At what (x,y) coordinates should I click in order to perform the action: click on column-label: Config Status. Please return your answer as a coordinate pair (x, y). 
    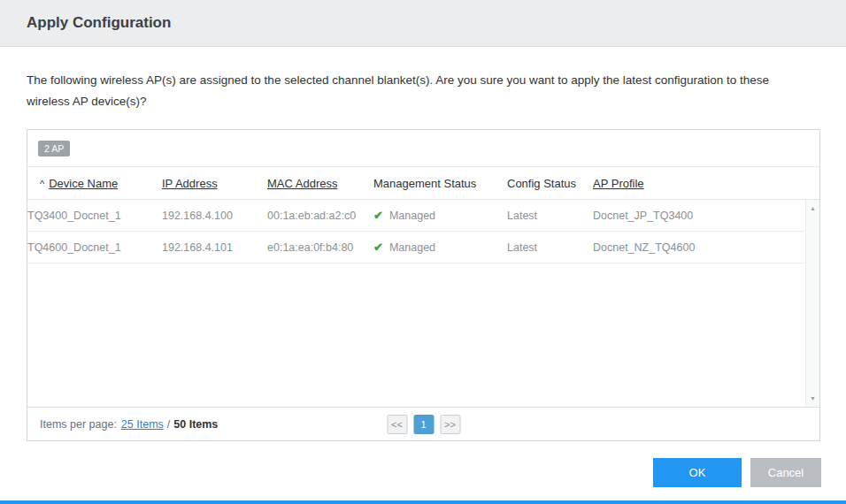
    Looking at the image, I should click on (542, 184).